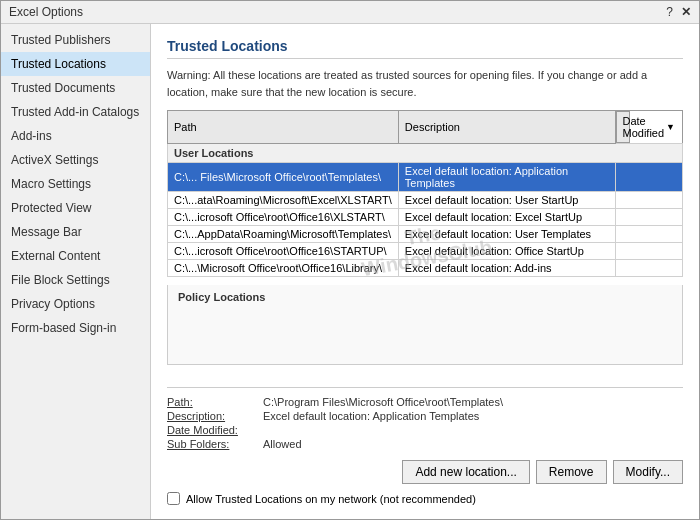 Image resolution: width=700 pixels, height=520 pixels. Describe the element at coordinates (76, 232) in the screenshot. I see `sidebar-item-message-bar: Message Bar` at that location.